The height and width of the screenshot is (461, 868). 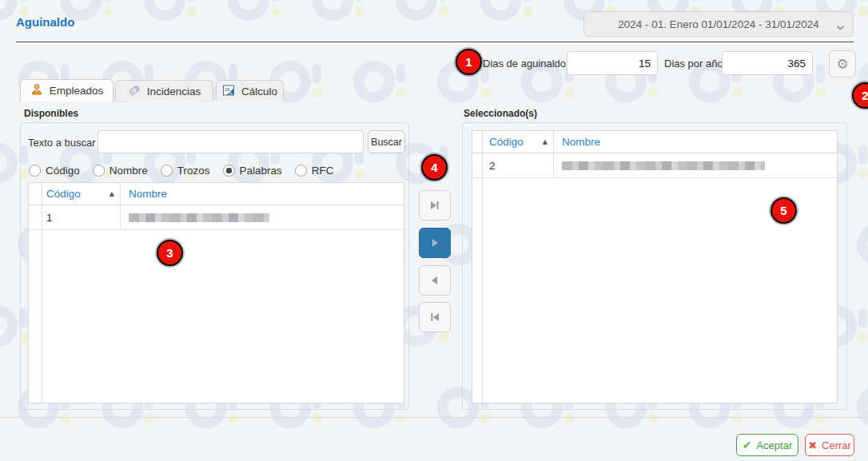 I want to click on move-all-left-button, so click(x=435, y=317).